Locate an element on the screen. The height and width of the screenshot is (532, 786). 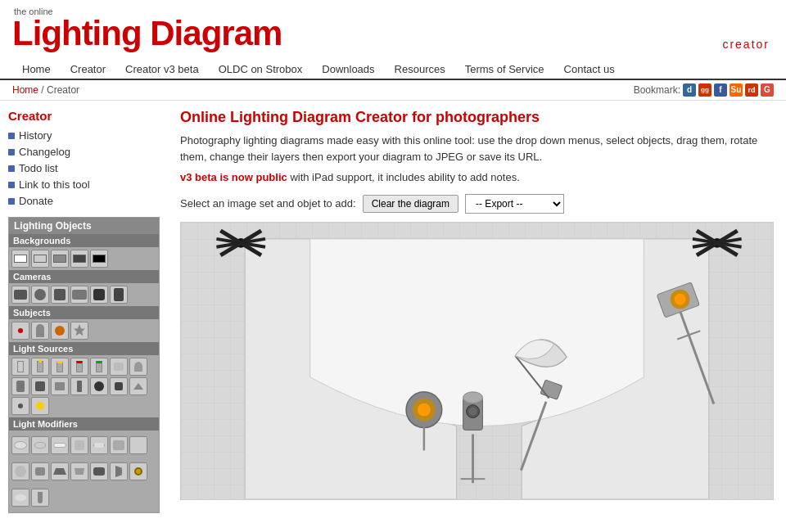
logo-area: the online Lighting Diagram creator is located at coordinates (393, 29).